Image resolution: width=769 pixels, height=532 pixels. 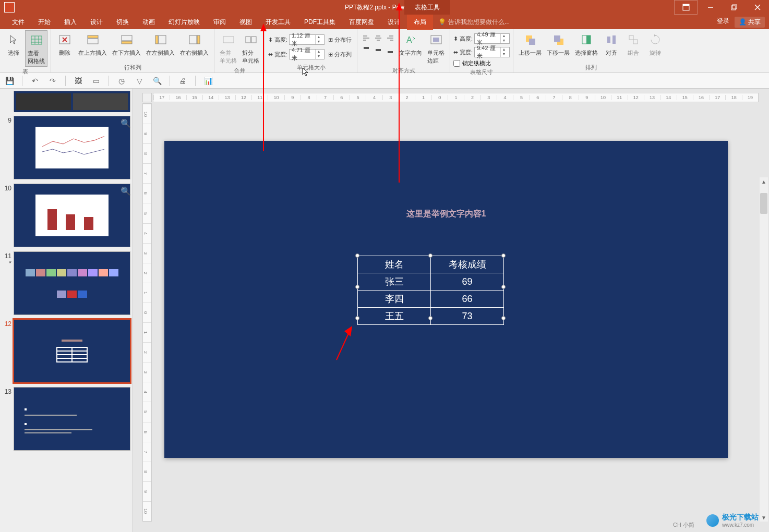 I want to click on insert-left-button: 在左侧插入, so click(x=161, y=44).